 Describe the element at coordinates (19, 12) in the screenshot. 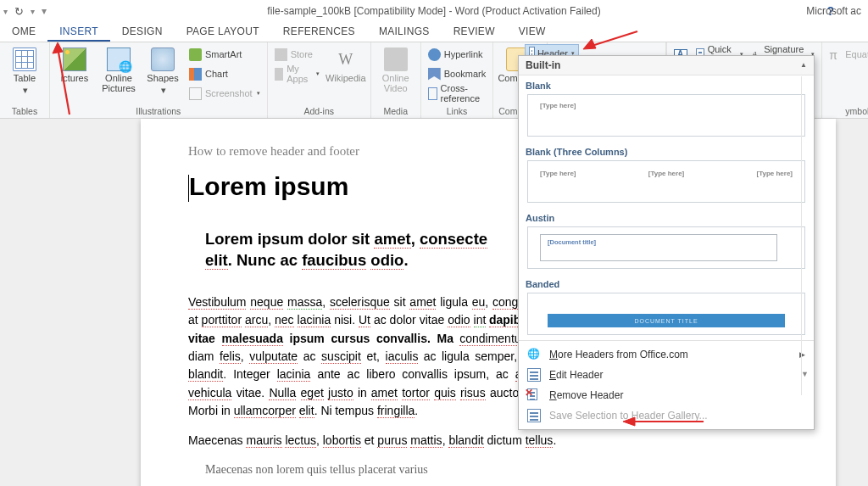

I see `refresh-icon: ↻` at that location.